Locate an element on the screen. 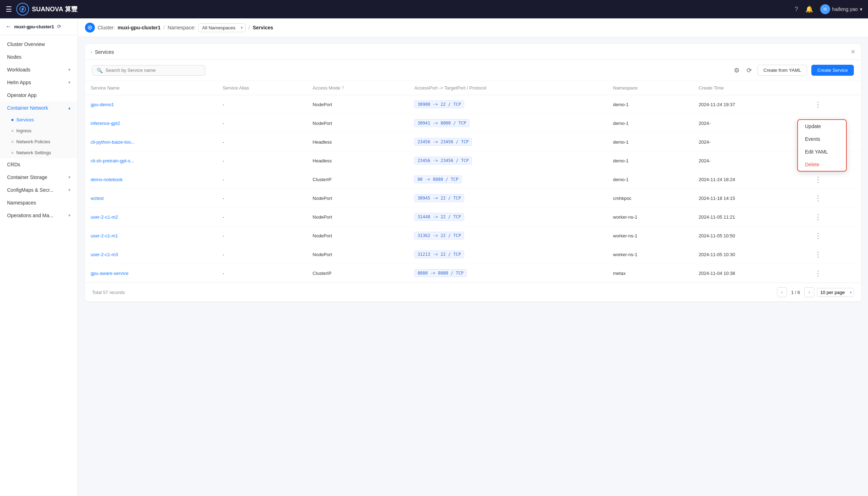 This screenshot has height=496, width=868. sidebar-label-nodes: Nodes is located at coordinates (39, 57).